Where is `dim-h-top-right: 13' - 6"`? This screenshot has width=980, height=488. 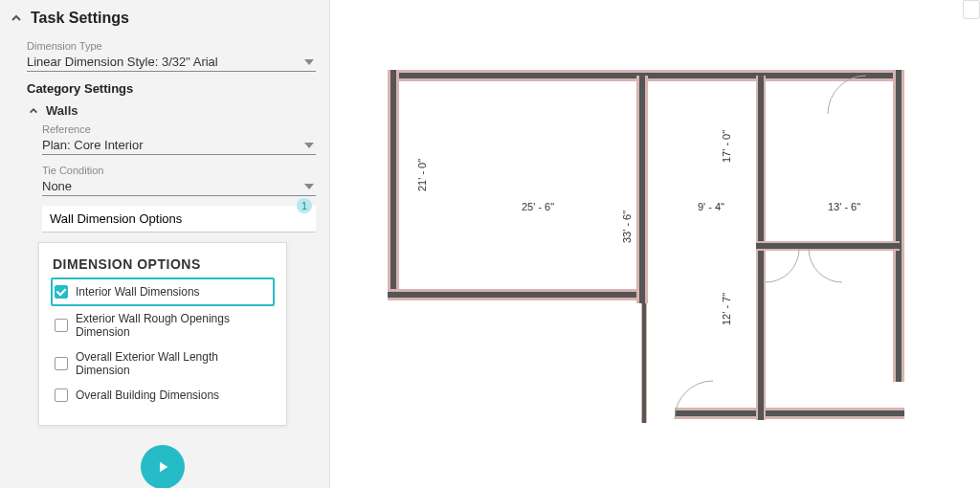 dim-h-top-right: 13' - 6" is located at coordinates (844, 207).